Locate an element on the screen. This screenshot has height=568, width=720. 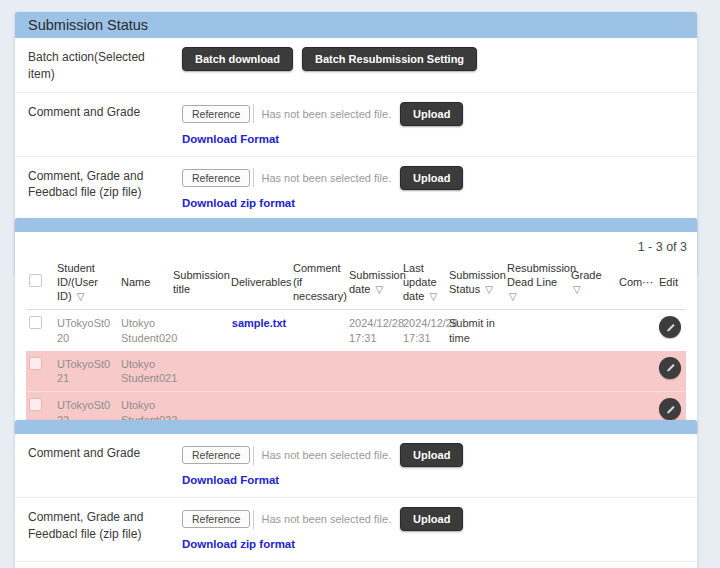
select-all-checkbox is located at coordinates (36, 280).